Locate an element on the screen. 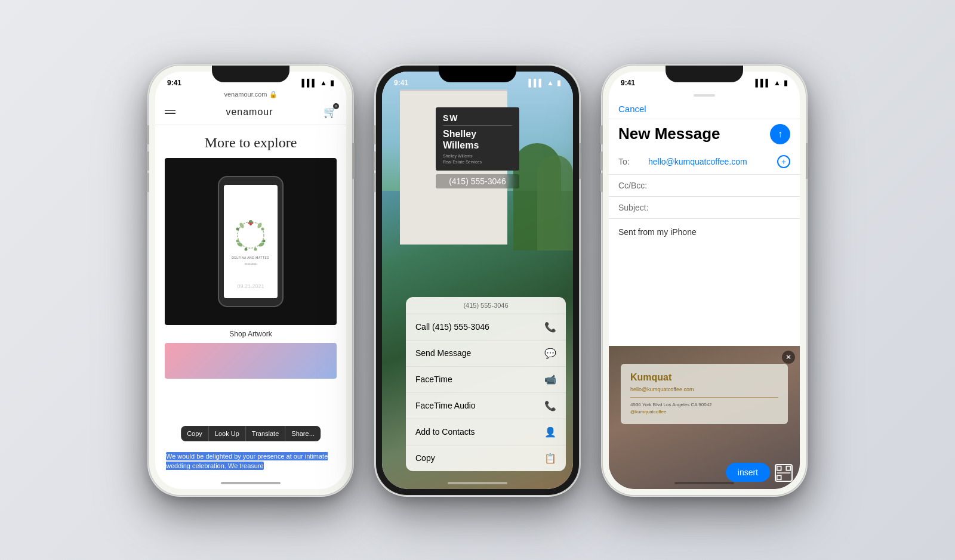  share-btn: Share... is located at coordinates (303, 434).